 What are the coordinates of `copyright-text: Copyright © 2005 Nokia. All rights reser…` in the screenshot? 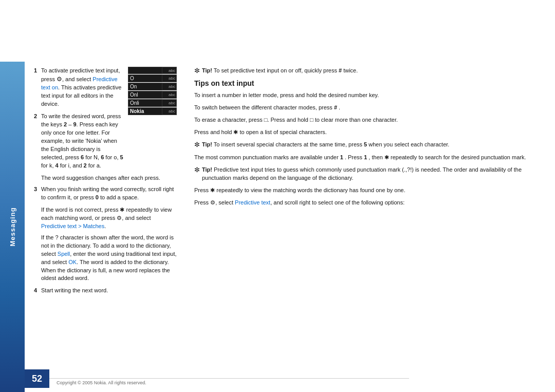 It's located at (229, 382).